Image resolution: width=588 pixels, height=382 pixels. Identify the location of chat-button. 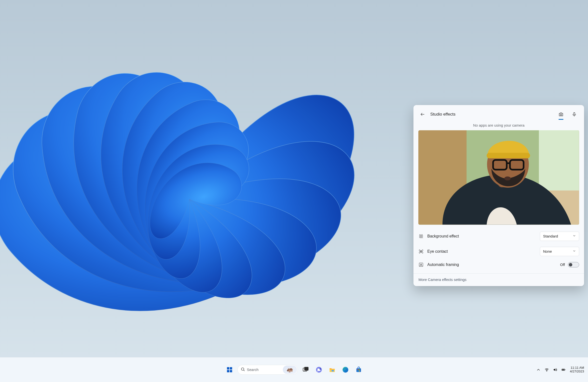
(319, 370).